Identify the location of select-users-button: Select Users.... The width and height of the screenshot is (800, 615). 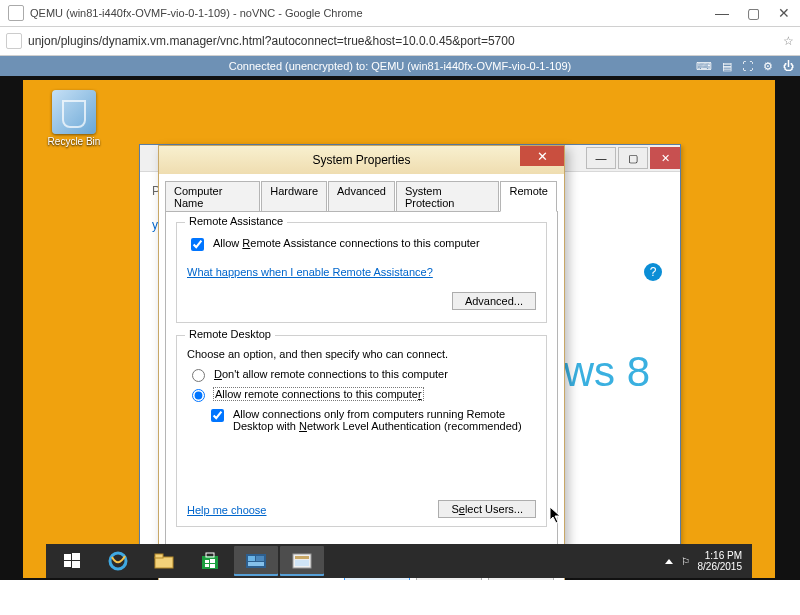
(487, 509).